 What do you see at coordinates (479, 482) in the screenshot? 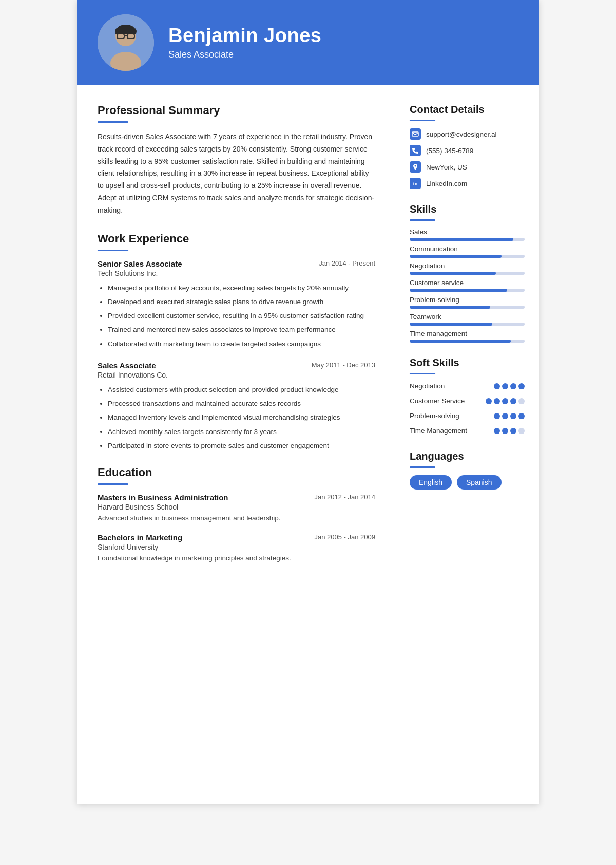
I see `language-badge: Spanish` at bounding box center [479, 482].